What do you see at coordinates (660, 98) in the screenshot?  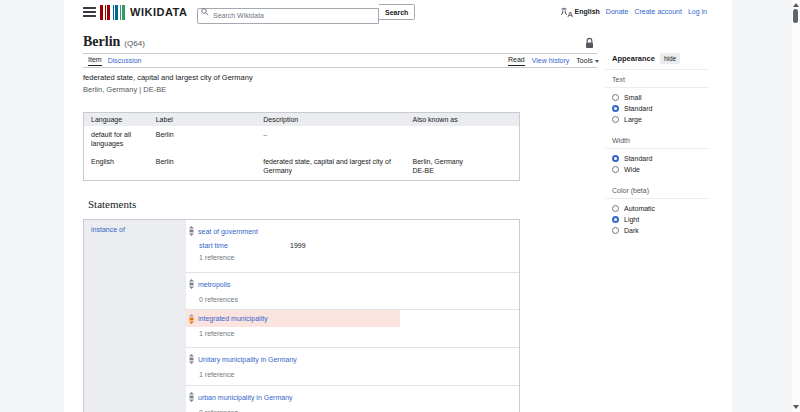 I see `radio-text-small: Small` at bounding box center [660, 98].